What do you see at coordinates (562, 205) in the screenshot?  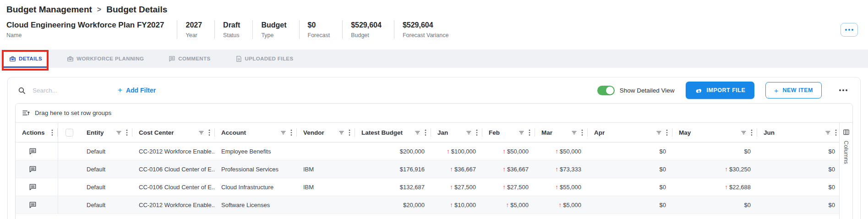 I see `cell-mar: ↑$5,000` at bounding box center [562, 205].